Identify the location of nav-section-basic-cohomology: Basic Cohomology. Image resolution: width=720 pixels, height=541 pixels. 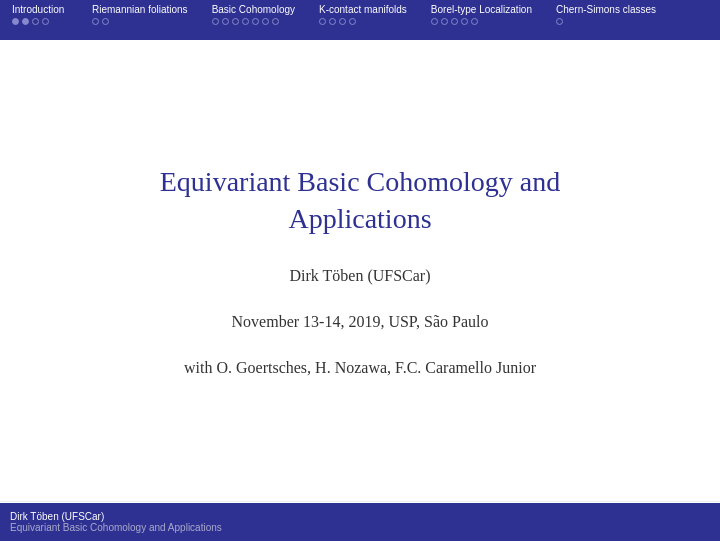
(254, 14).